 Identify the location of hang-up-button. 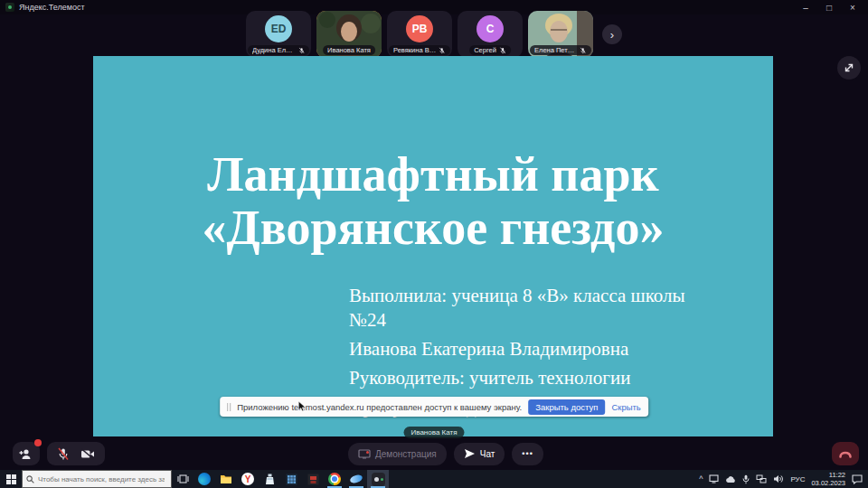
(845, 454).